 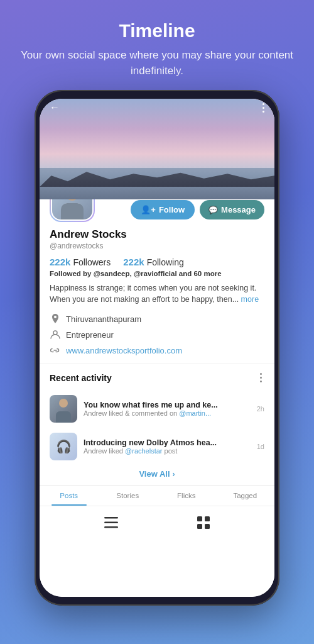 What do you see at coordinates (187, 496) in the screenshot?
I see `tab-flicks: Flicks` at bounding box center [187, 496].